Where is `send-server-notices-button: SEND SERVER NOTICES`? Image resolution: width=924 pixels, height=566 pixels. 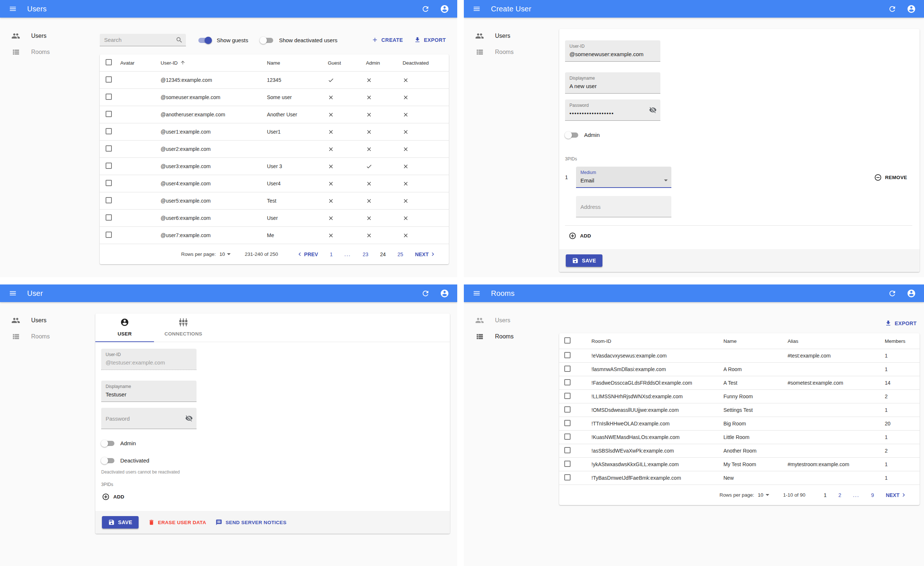 send-server-notices-button: SEND SERVER NOTICES is located at coordinates (251, 522).